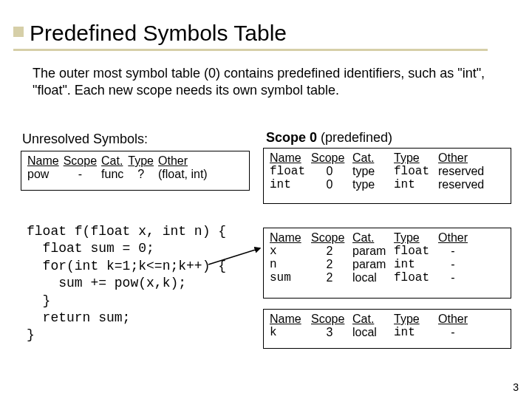 This screenshot has width=532, height=399. What do you see at coordinates (379, 185) in the screenshot?
I see `table-row: int 0 type int reserved` at bounding box center [379, 185].